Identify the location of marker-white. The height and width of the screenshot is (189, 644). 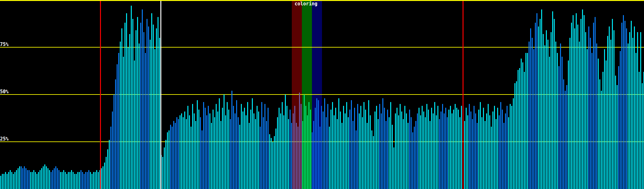
(161, 95).